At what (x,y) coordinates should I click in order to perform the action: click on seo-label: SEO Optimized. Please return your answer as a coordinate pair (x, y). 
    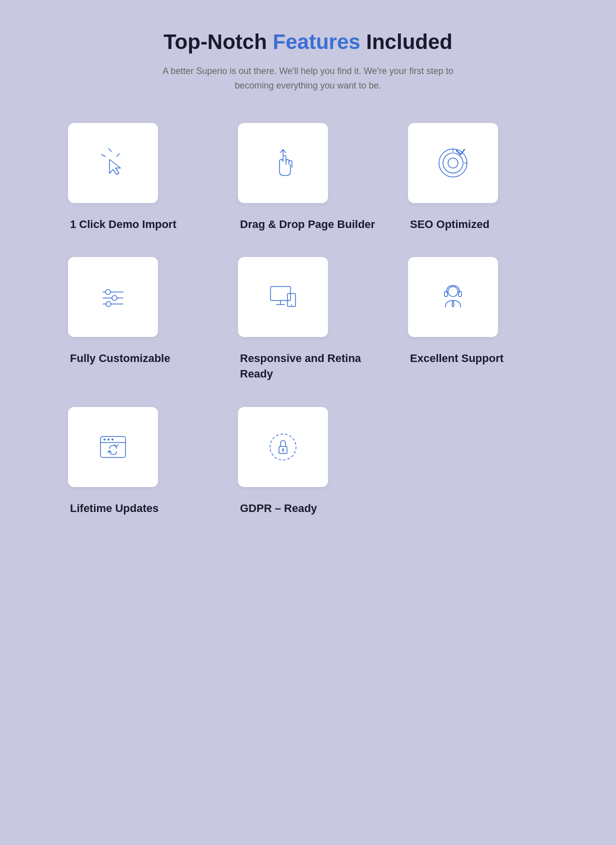
    Looking at the image, I should click on (449, 225).